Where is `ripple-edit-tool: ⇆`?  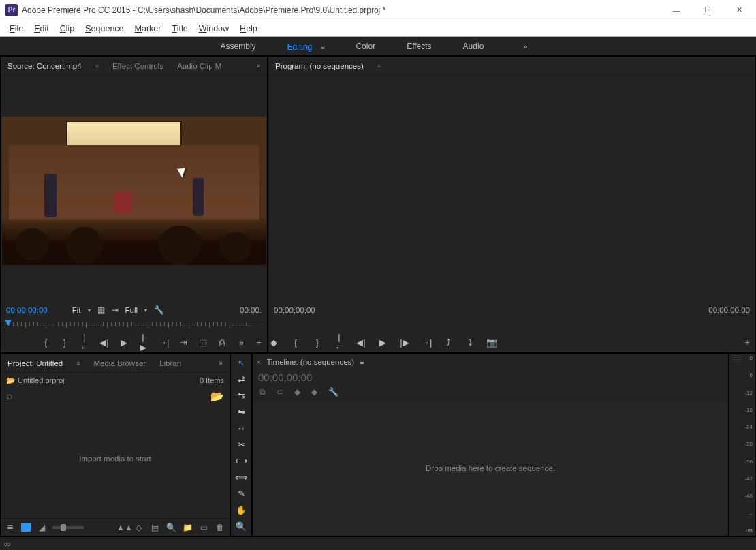 ripple-edit-tool: ⇆ is located at coordinates (241, 395).